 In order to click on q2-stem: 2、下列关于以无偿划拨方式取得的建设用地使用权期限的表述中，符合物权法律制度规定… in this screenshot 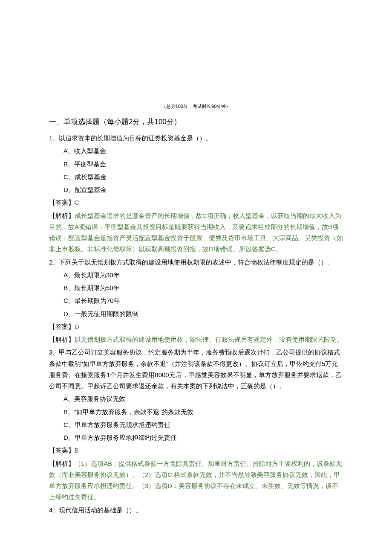, I will do `click(196, 262)`.